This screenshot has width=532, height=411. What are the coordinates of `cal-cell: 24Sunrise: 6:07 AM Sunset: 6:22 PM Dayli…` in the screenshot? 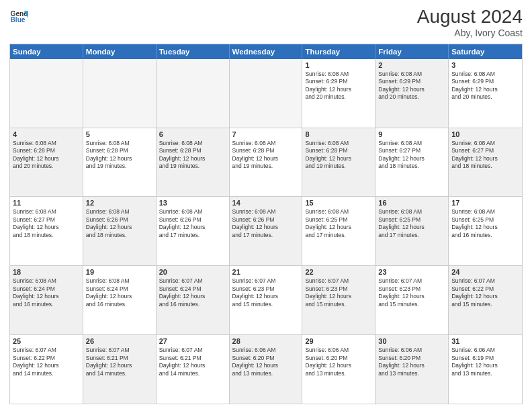 It's located at (485, 300).